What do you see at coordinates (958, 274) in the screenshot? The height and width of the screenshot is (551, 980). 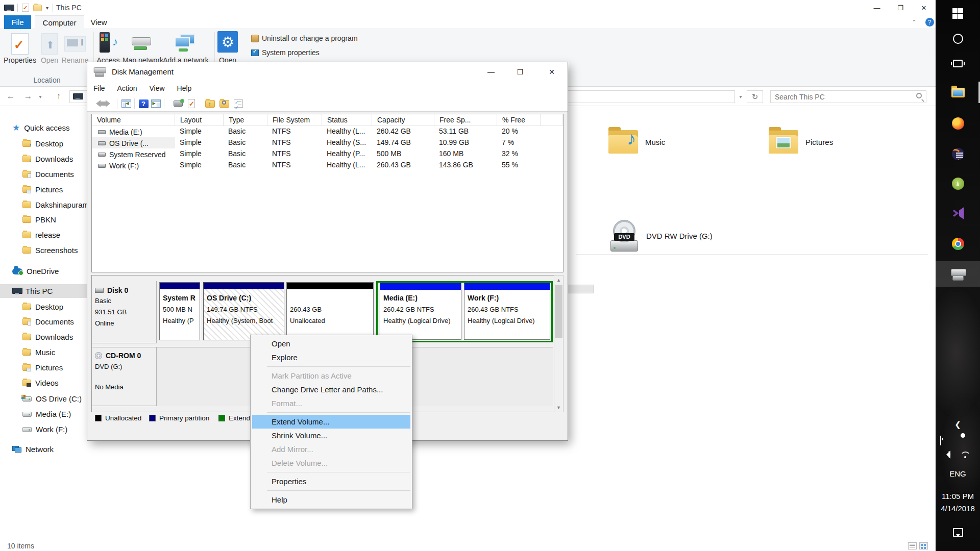 I see `taskbar-disk-management-active` at bounding box center [958, 274].